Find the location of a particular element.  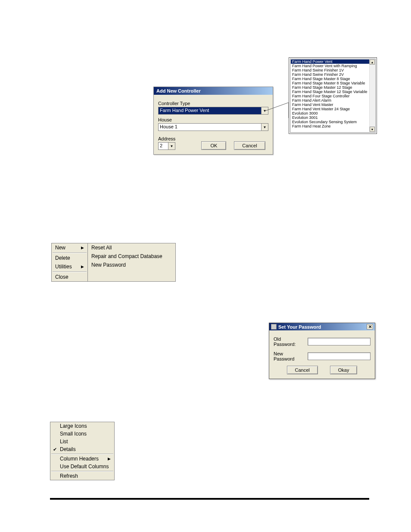

menu-item-use-default-columns: Use Default Columns is located at coordinates (82, 467).